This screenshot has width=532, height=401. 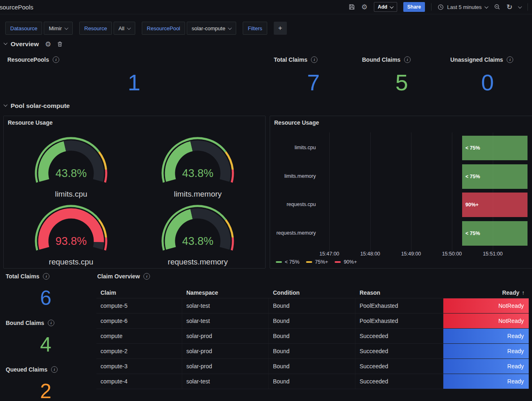 I want to click on panel-stat-bound-claims-pool: Bound Claims 4, so click(x=46, y=340).